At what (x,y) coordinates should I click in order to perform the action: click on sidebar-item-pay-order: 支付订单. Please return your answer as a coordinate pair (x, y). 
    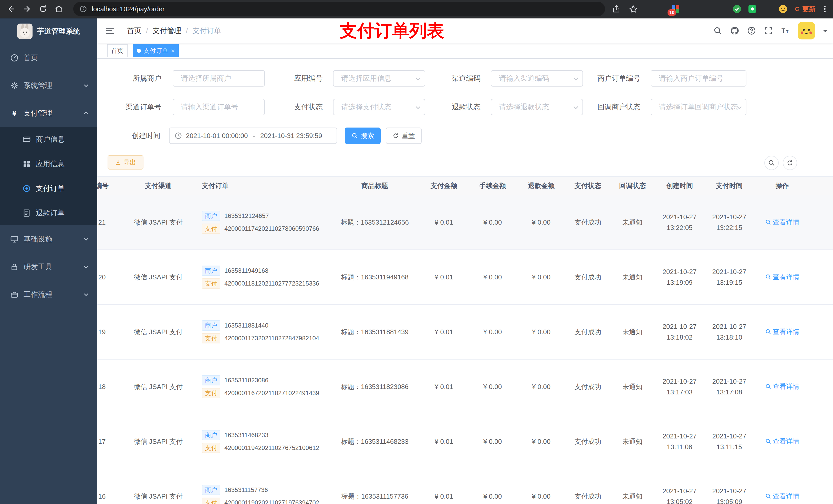
    Looking at the image, I should click on (49, 189).